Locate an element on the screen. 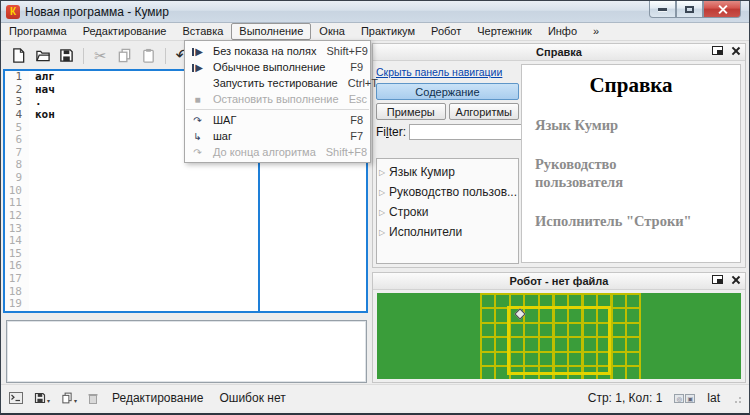  examples-button: Примеры is located at coordinates (411, 112).